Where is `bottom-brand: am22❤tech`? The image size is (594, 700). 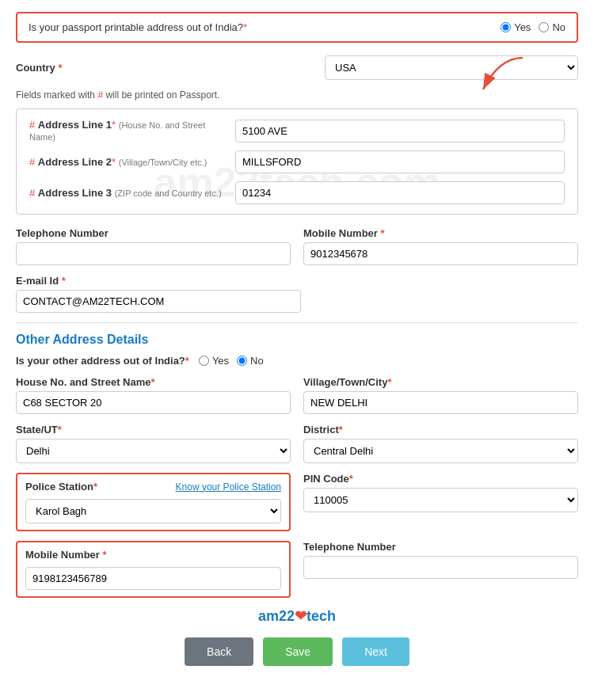
bottom-brand: am22❤tech is located at coordinates (297, 616).